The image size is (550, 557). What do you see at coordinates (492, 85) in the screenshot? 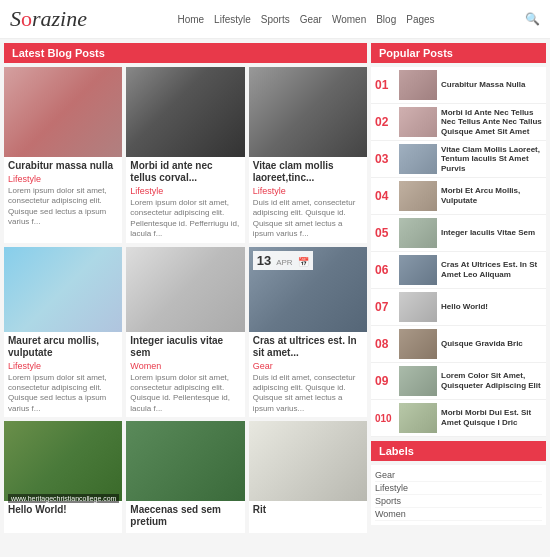
I see `popular-title: Curabitur Massa Nulla` at bounding box center [492, 85].